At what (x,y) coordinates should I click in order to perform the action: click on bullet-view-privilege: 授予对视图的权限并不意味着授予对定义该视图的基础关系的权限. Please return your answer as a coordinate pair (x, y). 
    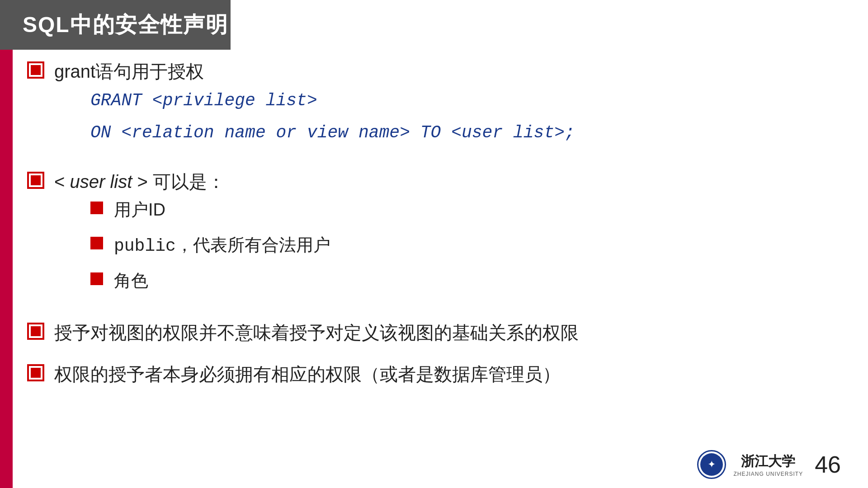
    Looking at the image, I should click on (434, 333).